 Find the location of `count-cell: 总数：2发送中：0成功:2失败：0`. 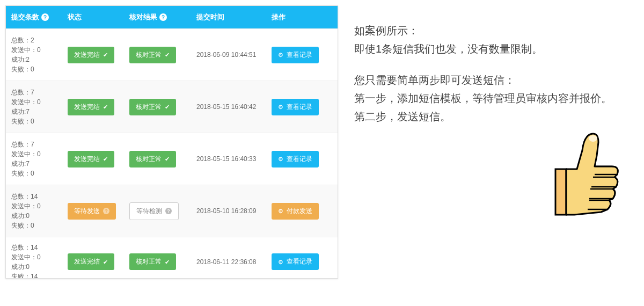

count-cell: 总数：2发送中：0成功:2失败：0 is located at coordinates (34, 55).